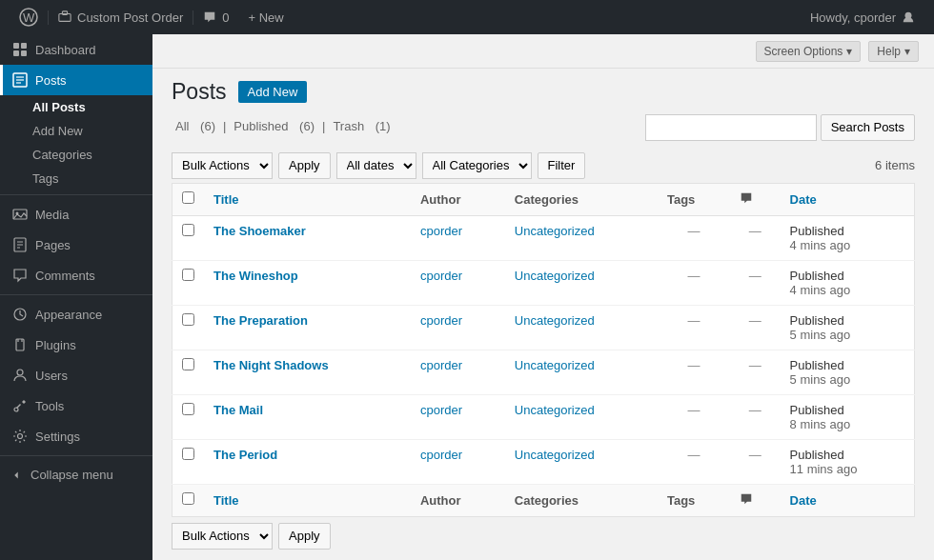  I want to click on comments-column-footer, so click(755, 500).